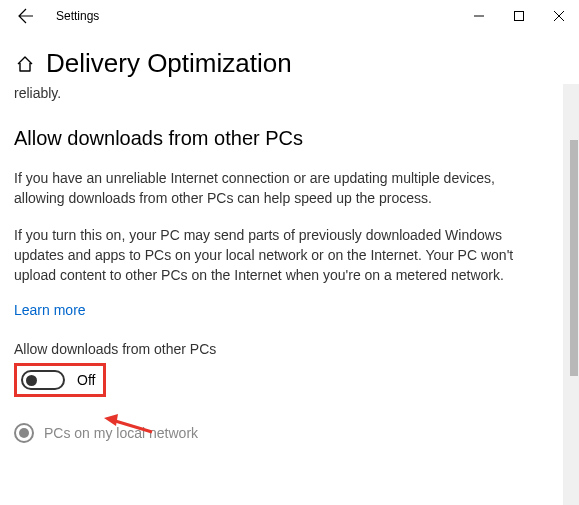  What do you see at coordinates (479, 16) in the screenshot?
I see `minimize-icon` at bounding box center [479, 16].